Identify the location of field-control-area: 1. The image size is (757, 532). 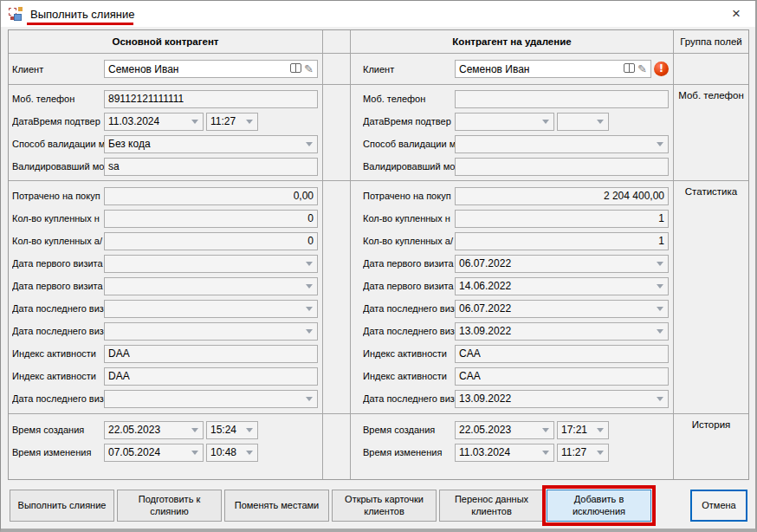
(561, 218).